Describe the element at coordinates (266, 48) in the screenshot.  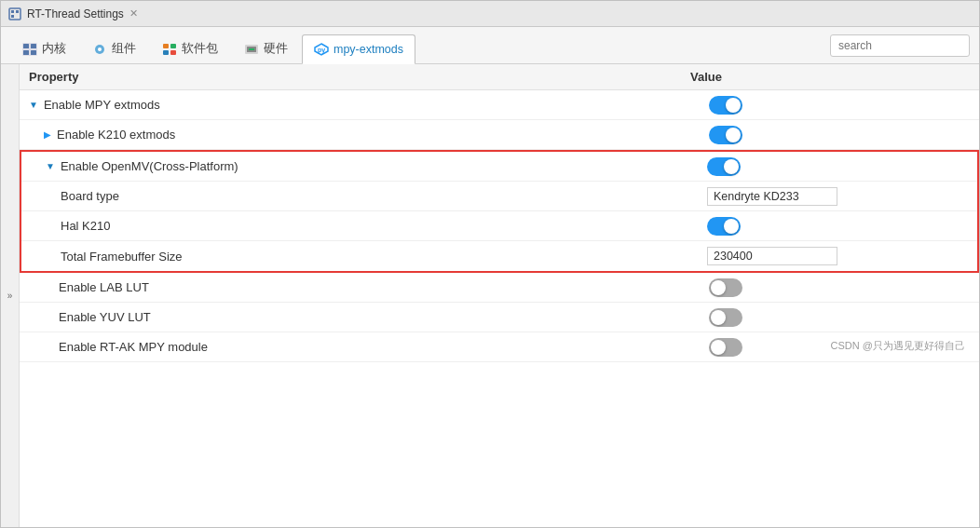
I see `tab-hardware: 硬件` at that location.